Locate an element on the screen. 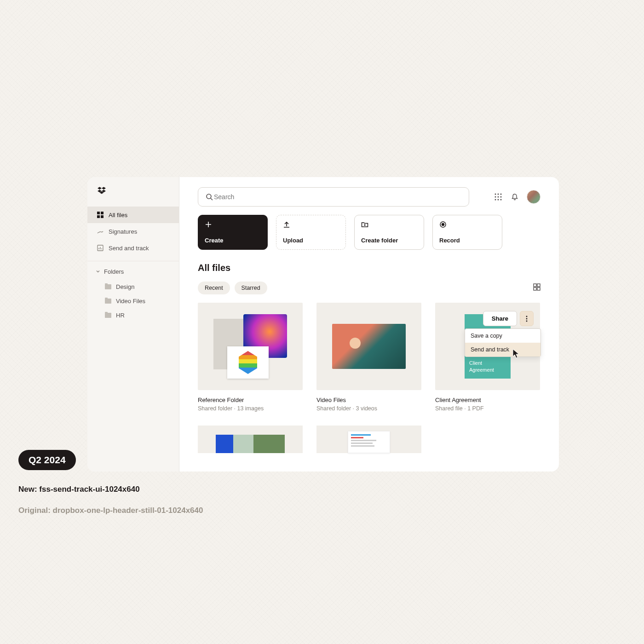 The width and height of the screenshot is (644, 644). file-meta: Shared folder · 13 images is located at coordinates (250, 408).